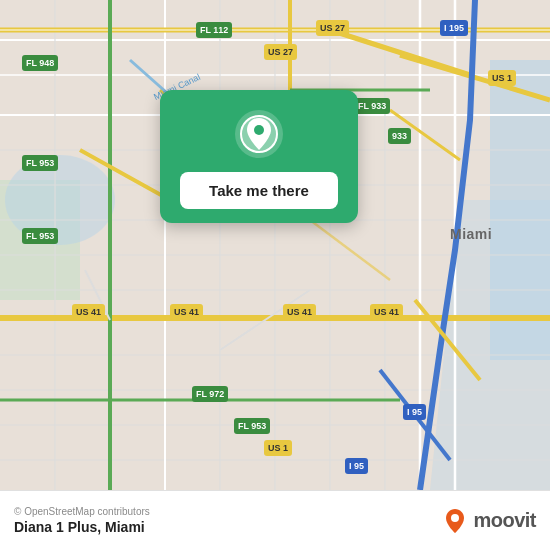 The image size is (550, 550). I want to click on moovit-logo: moovit, so click(488, 521).